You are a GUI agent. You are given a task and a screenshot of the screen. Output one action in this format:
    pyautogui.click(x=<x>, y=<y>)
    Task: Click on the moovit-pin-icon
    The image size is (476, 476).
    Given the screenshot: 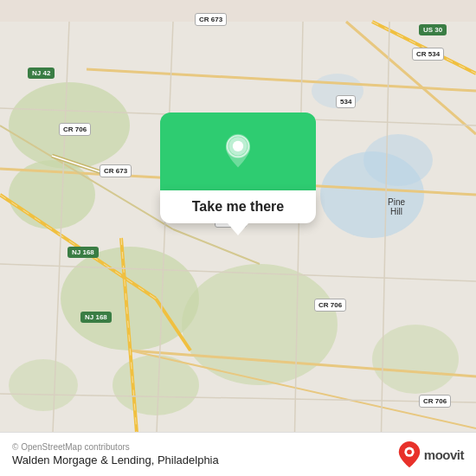 What is the action you would take?
    pyautogui.click(x=409, y=454)
    